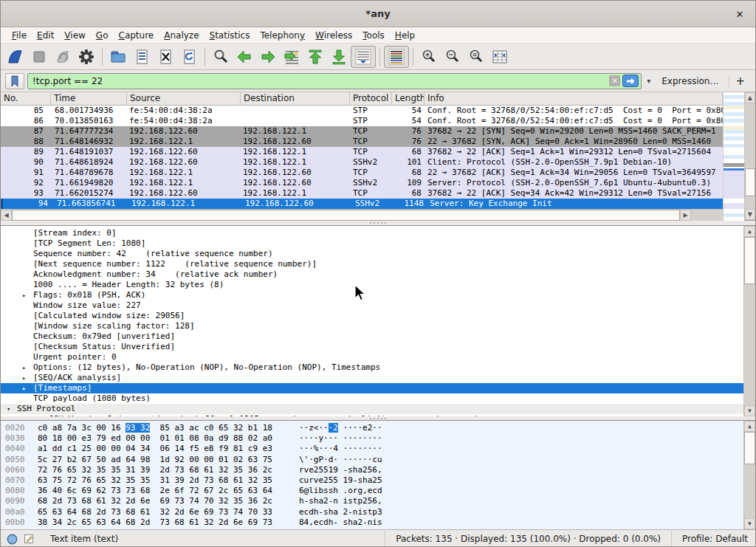  I want to click on display-filter-value: !tcp.port == 22, so click(320, 81).